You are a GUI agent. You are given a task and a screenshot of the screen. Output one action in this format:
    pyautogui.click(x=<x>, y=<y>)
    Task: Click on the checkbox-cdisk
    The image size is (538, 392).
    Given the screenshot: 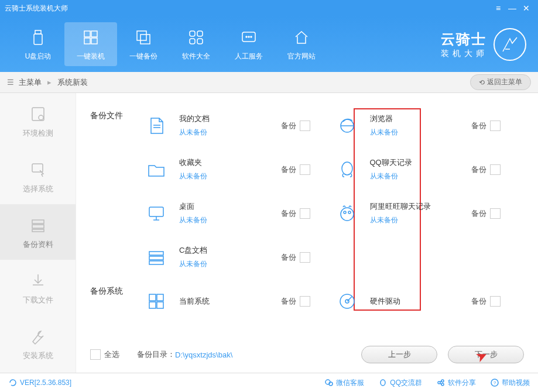 What is the action you would take?
    pyautogui.click(x=305, y=257)
    